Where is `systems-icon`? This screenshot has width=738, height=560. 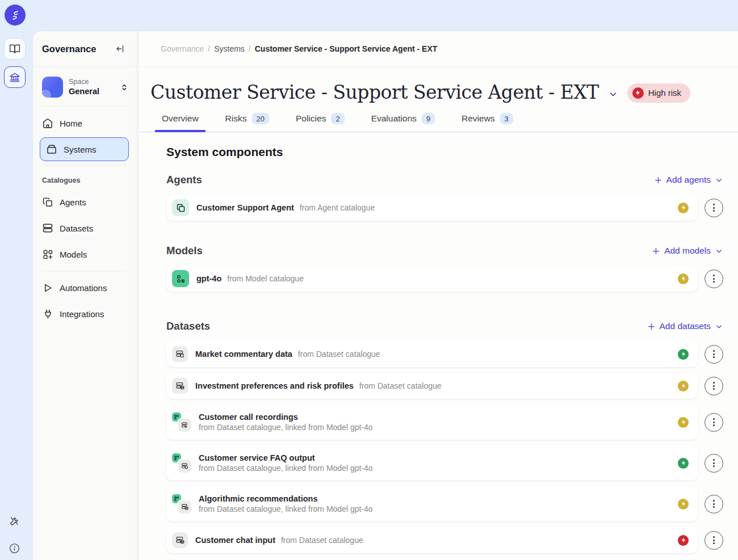
systems-icon is located at coordinates (52, 149).